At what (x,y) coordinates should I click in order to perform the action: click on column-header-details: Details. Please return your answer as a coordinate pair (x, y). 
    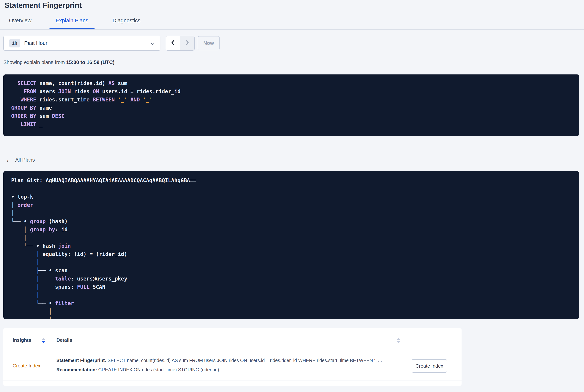
    Looking at the image, I should click on (64, 341).